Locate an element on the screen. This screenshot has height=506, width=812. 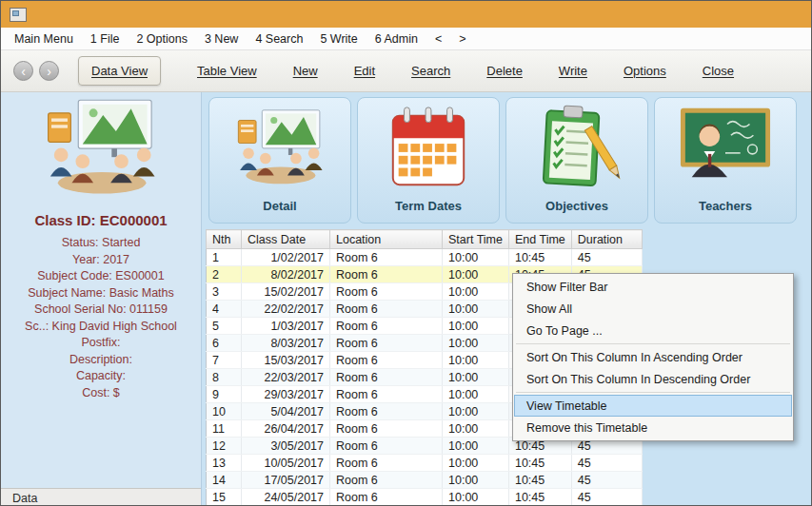
table-row: 1417/05/2017Room 610:0010:4545 is located at coordinates (425, 480).